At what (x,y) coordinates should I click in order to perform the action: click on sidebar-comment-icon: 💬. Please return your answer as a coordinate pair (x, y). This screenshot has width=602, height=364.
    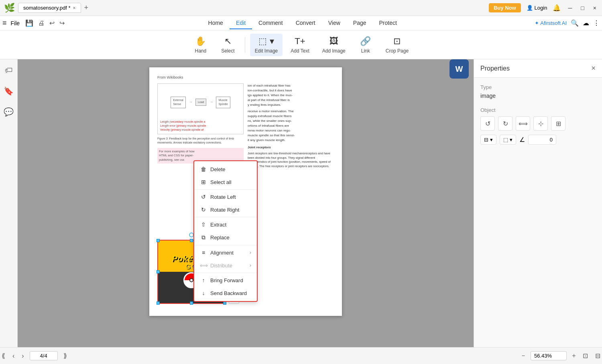
    Looking at the image, I should click on (9, 112).